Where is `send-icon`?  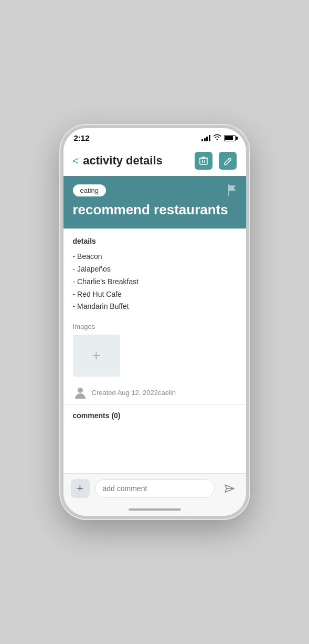
send-icon is located at coordinates (229, 489).